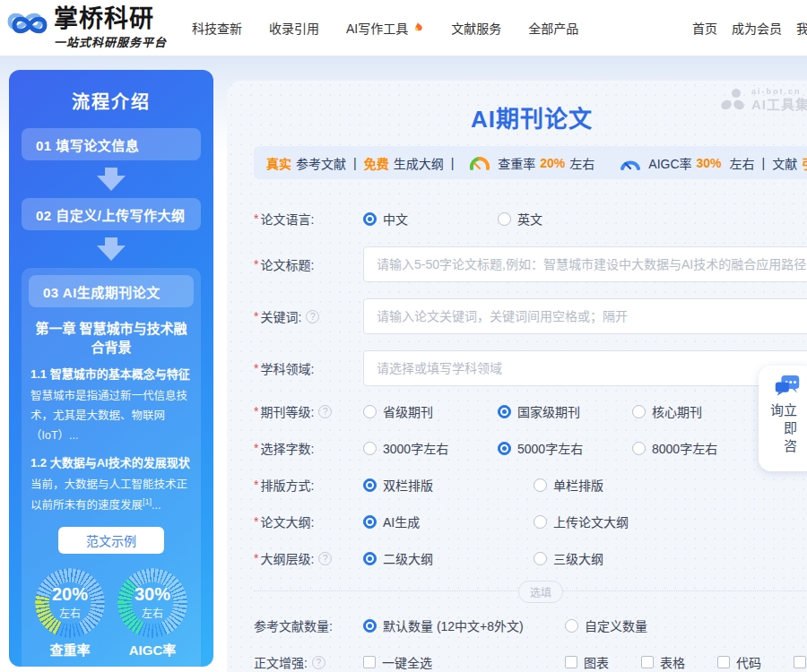 The width and height of the screenshot is (807, 672). What do you see at coordinates (404, 28) in the screenshot?
I see `site-header: 掌桥科研 一站式科研服务平台 科技查新 收录引用 AI写作工具 文献服务 全部产…` at bounding box center [404, 28].